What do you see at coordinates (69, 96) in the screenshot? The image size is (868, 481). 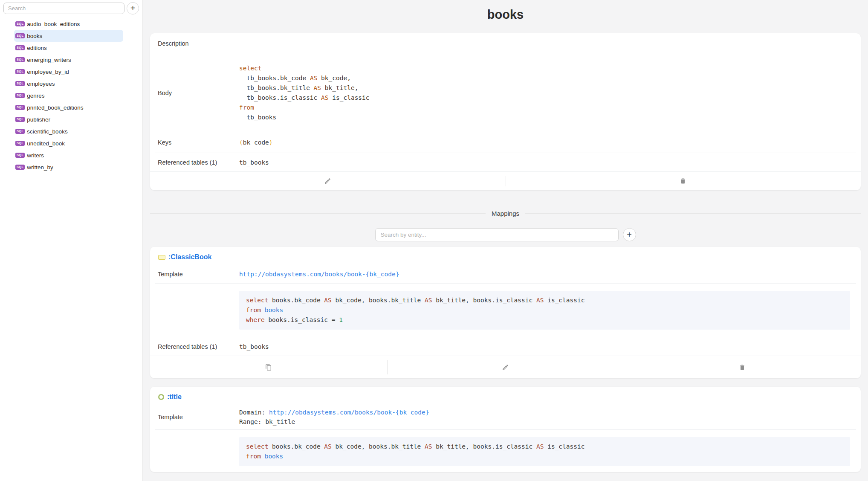 I see `sidebar-item-genres: SQLgenres` at bounding box center [69, 96].